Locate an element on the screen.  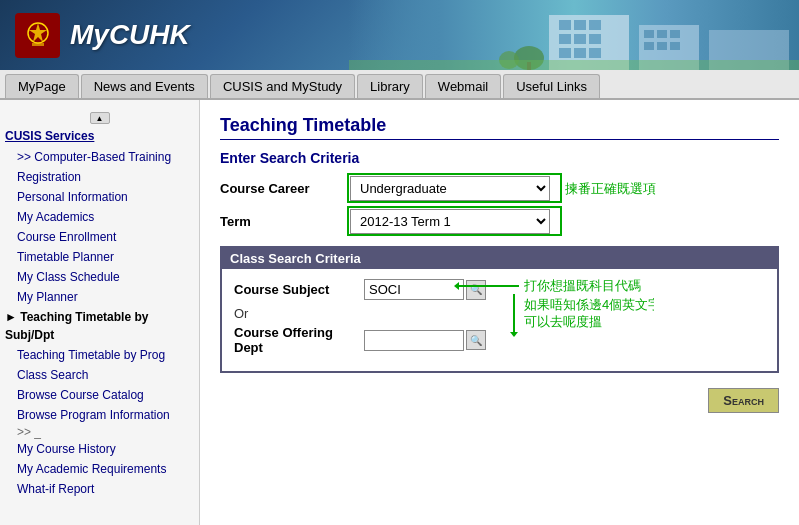
sidebar-item-class-search: Class Search is located at coordinates (100, 375).